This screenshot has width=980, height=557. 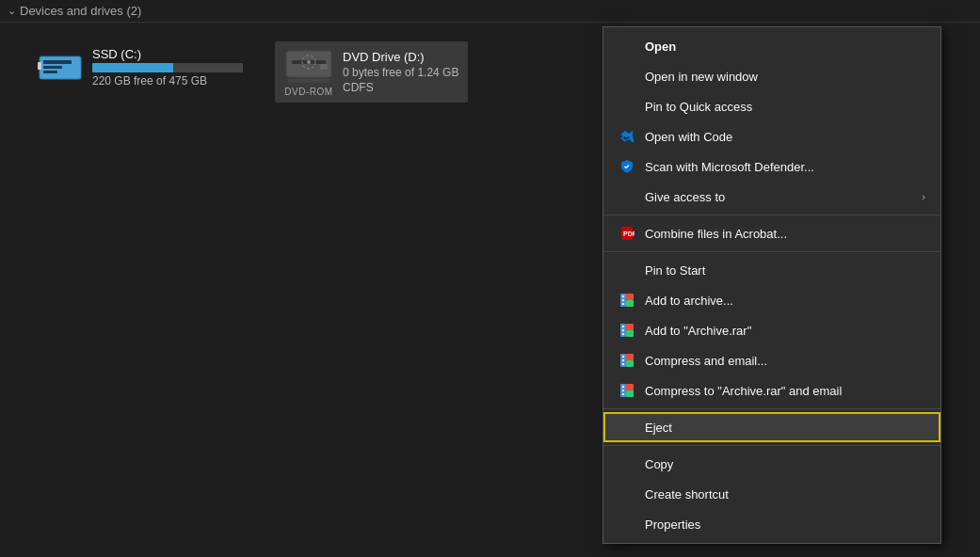 I want to click on dvd-info: DVD Drive (D:) 0 bytes free of 1.24 GB C…, so click(x=401, y=72).